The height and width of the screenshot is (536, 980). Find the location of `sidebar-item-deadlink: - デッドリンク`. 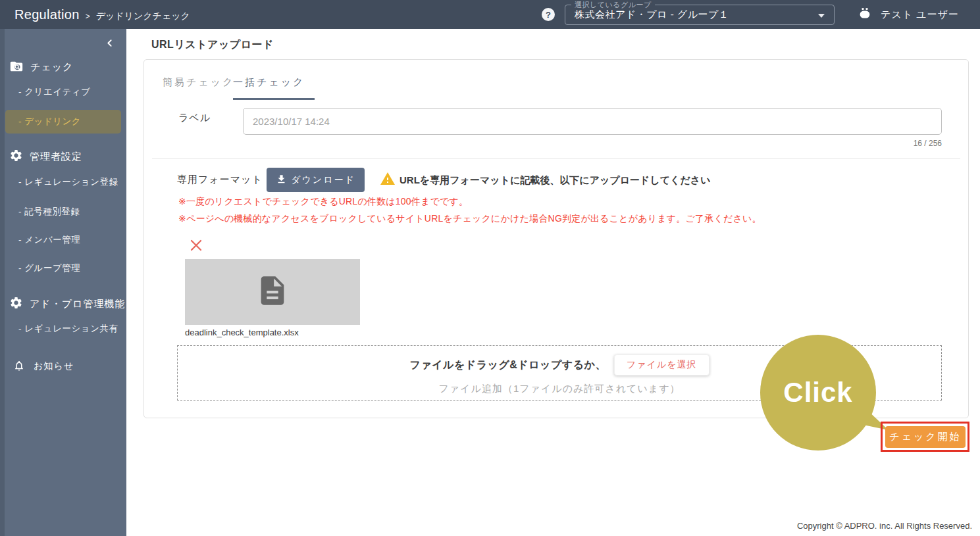

sidebar-item-deadlink: - デッドリンク is located at coordinates (63, 122).